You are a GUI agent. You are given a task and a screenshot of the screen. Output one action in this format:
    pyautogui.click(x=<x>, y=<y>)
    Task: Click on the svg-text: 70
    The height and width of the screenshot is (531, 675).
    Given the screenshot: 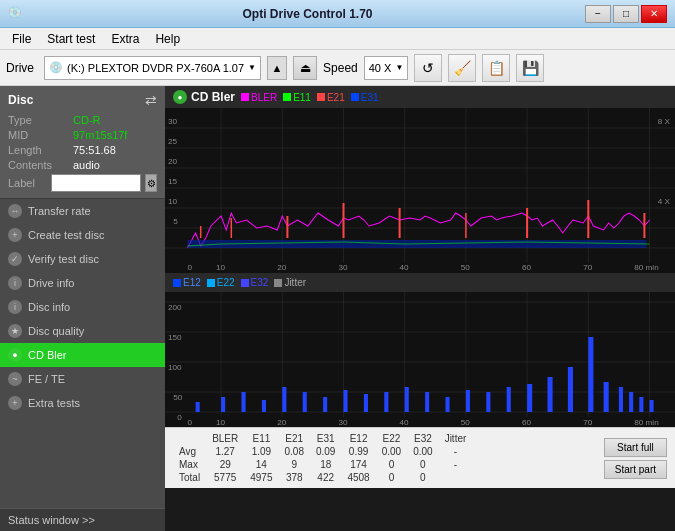 What is the action you would take?
    pyautogui.click(x=588, y=268)
    